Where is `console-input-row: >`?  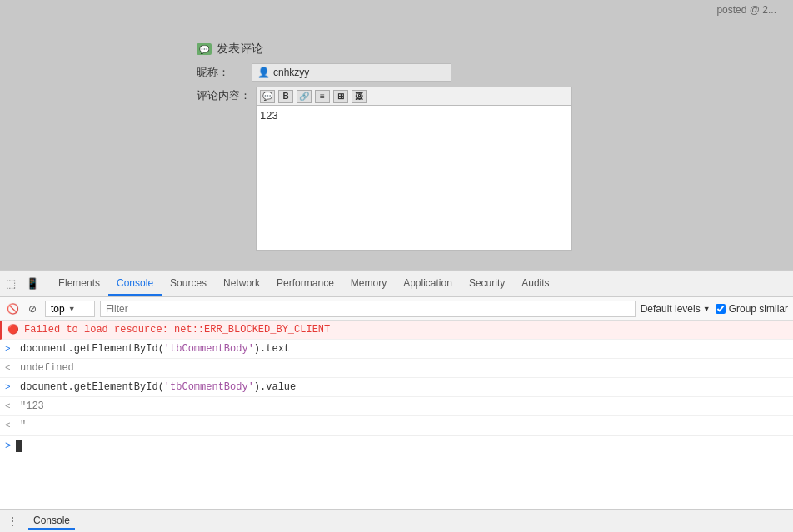 console-input-row: > is located at coordinates (396, 445).